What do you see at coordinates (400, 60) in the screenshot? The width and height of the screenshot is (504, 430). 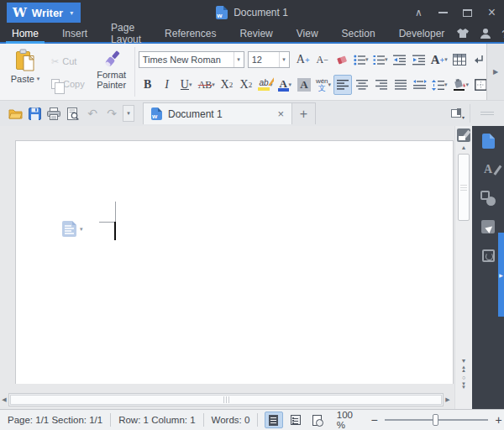 I see `decrease-indent-icon` at bounding box center [400, 60].